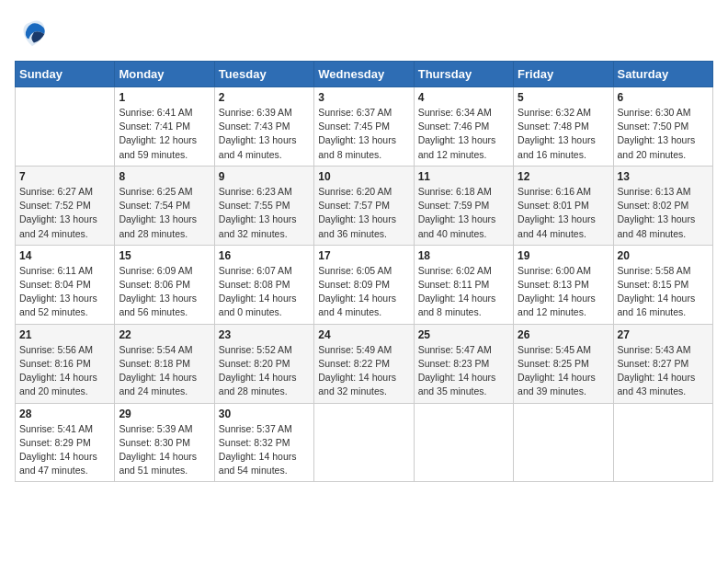 This screenshot has width=728, height=563. What do you see at coordinates (165, 284) in the screenshot?
I see `day-cell: 15Sunrise: 6:09 AM Sunset: 8:06 PM Dayli…` at bounding box center [165, 284].